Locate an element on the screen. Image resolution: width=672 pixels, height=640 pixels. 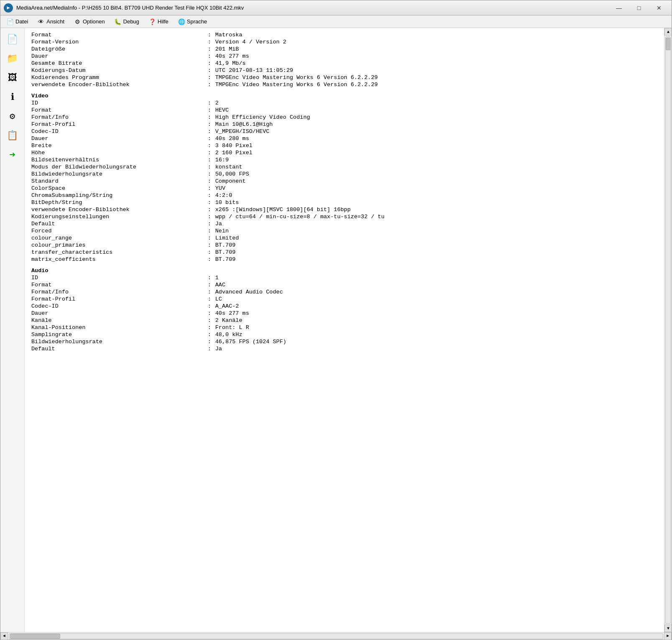
row-value: TMPGEnc Video Mastering Works 6 Version … is located at coordinates (436, 78).